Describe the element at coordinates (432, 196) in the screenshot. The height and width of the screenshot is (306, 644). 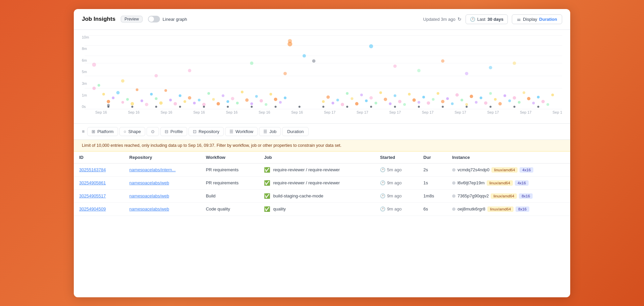
I see `cell-duration: 1m8s` at that location.